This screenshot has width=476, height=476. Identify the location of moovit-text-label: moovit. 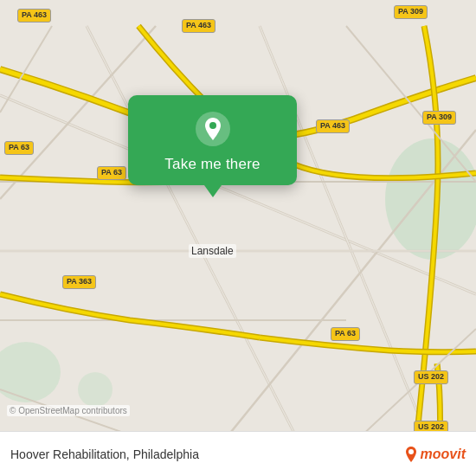
(443, 454).